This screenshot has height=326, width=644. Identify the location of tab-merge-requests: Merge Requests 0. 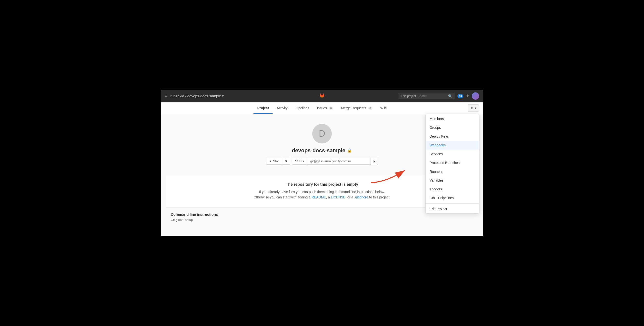
(357, 108).